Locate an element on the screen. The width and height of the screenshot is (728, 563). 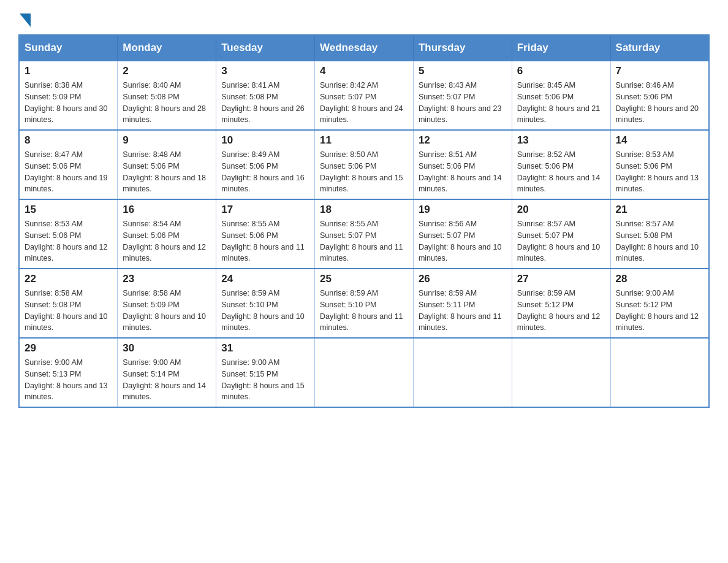
day-info: Sunrise: 8:57 AM Sunset: 5:07 PM Dayligh… is located at coordinates (561, 242).